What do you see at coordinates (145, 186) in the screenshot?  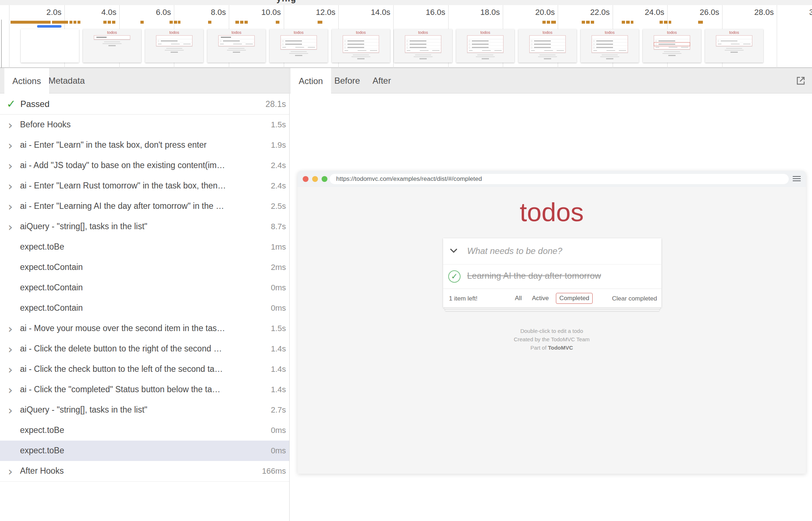 I see `action-row: ›ai - Enter "Learn Rust tomorrow" in the…` at bounding box center [145, 186].